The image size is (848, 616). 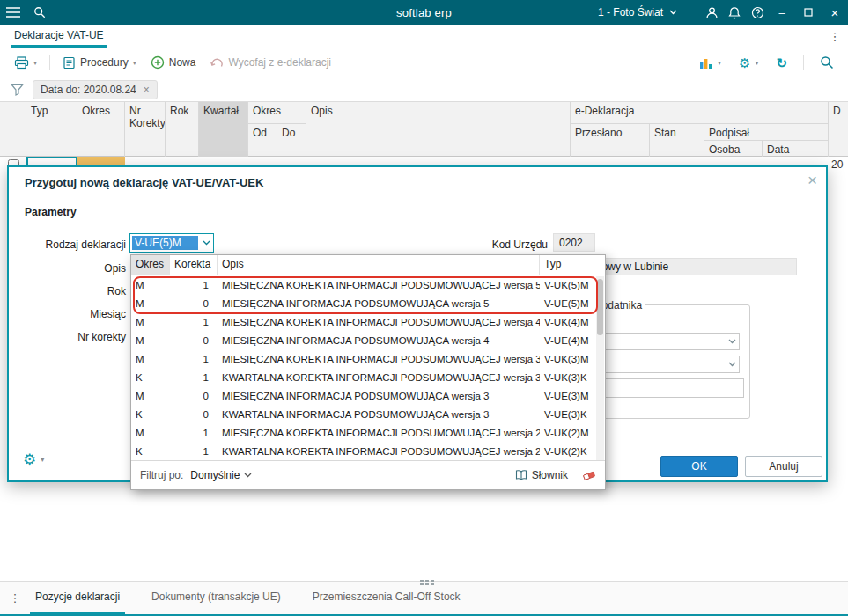 I want to click on column-edeklaracja-group: e-Deklaracja, so click(x=699, y=113).